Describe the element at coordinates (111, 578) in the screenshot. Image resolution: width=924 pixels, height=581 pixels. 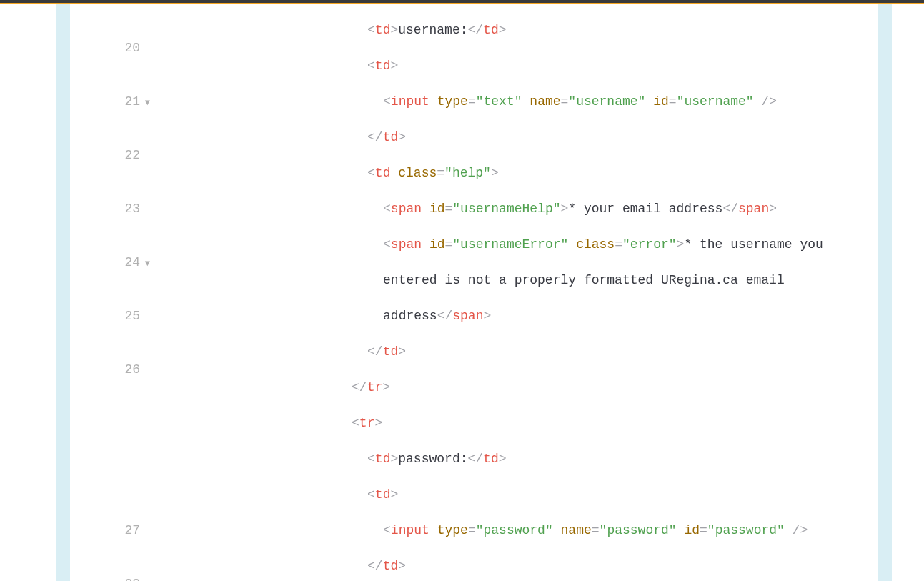
I see `line-number: 28` at that location.